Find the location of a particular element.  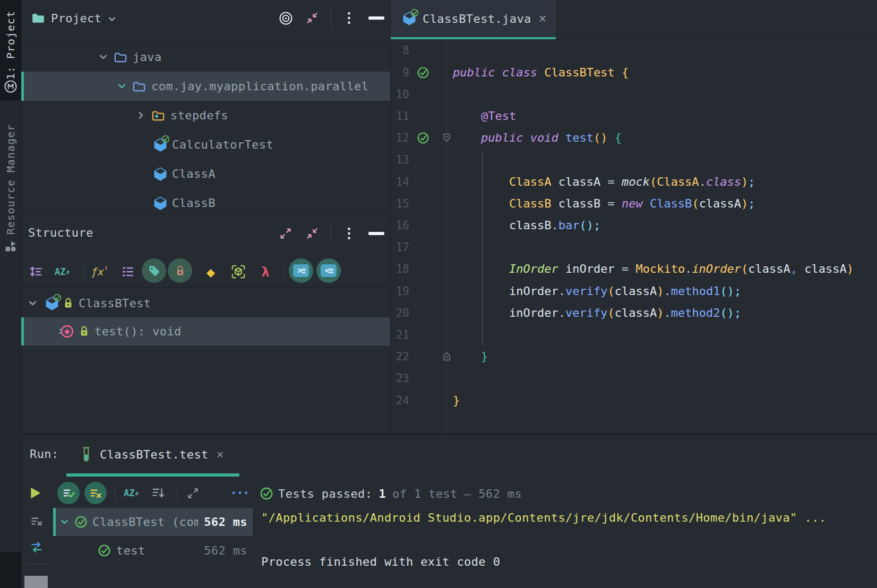

code-line: 9public class ClassBTest { is located at coordinates (634, 73).